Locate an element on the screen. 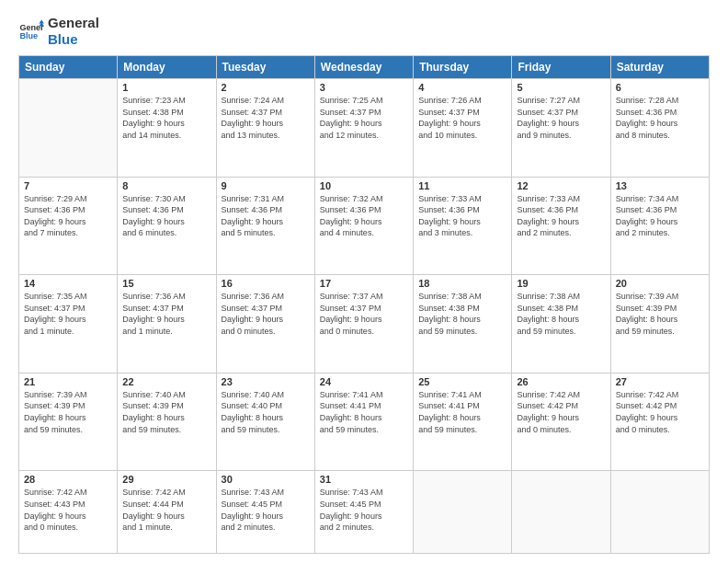 This screenshot has width=728, height=563. week-row: 28Sunrise: 7:42 AMSunset: 4:43 PMDayligh… is located at coordinates (364, 512).